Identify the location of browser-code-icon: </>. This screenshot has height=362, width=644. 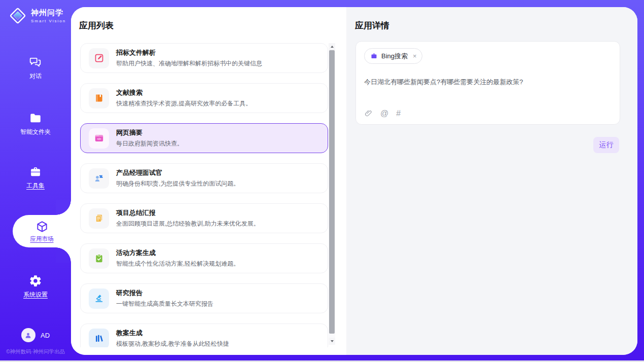
(99, 138).